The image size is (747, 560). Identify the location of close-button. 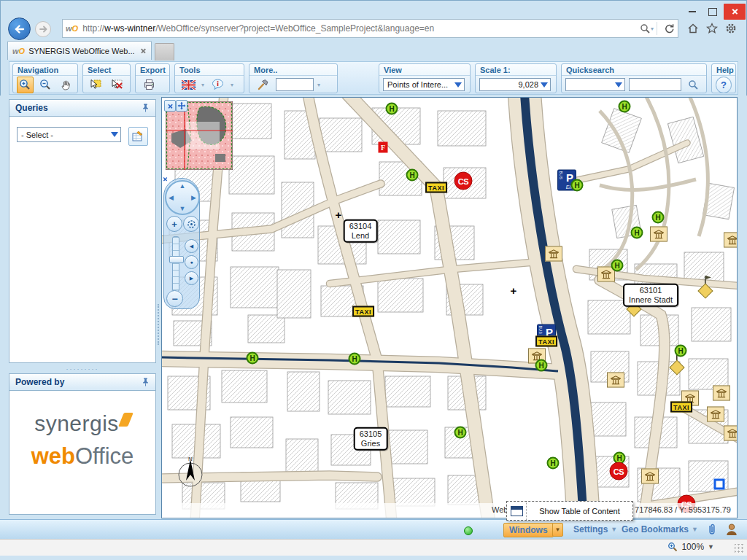
(735, 12).